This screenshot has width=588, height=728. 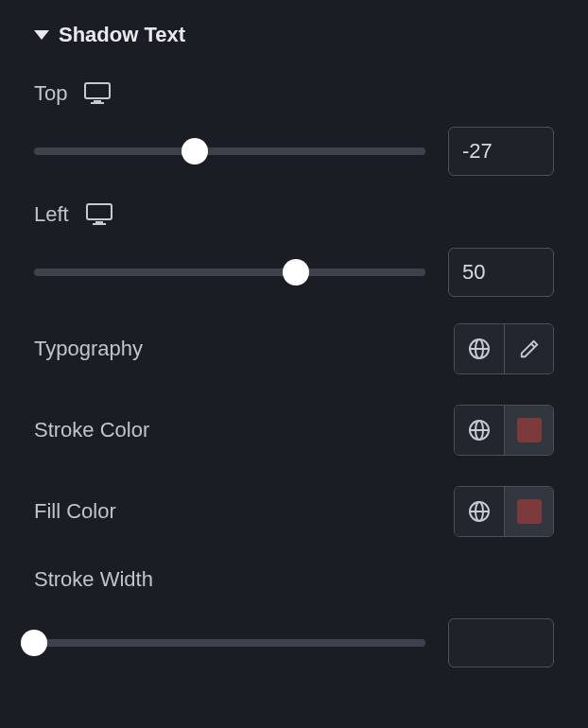 I want to click on section-header: Shadow Text, so click(x=294, y=35).